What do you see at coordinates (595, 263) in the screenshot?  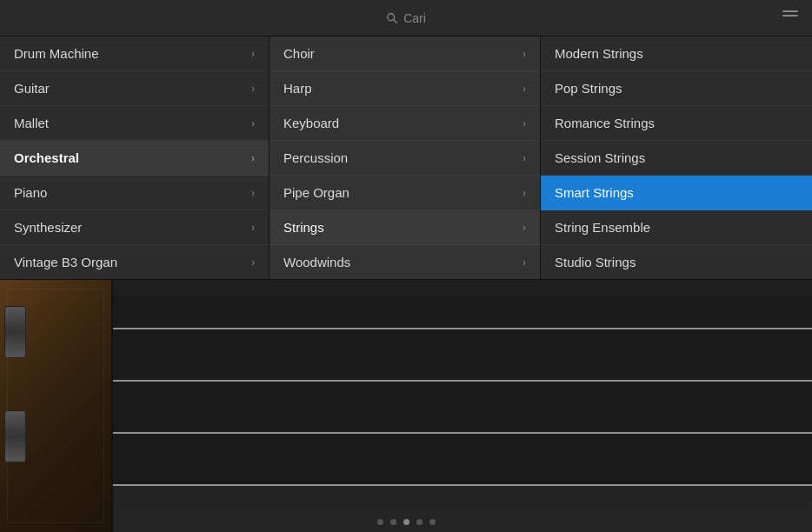 I see `menu-item-label: Studio Strings` at bounding box center [595, 263].